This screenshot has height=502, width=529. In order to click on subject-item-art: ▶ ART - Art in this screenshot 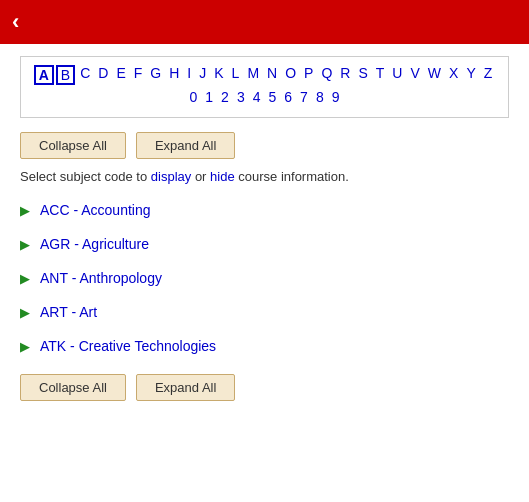, I will do `click(264, 312)`.